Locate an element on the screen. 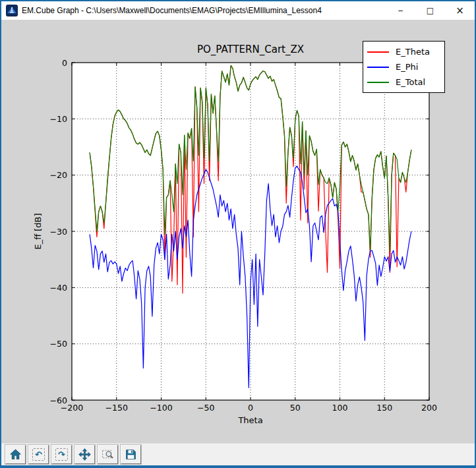  pan-arrows-icon is located at coordinates (84, 455).